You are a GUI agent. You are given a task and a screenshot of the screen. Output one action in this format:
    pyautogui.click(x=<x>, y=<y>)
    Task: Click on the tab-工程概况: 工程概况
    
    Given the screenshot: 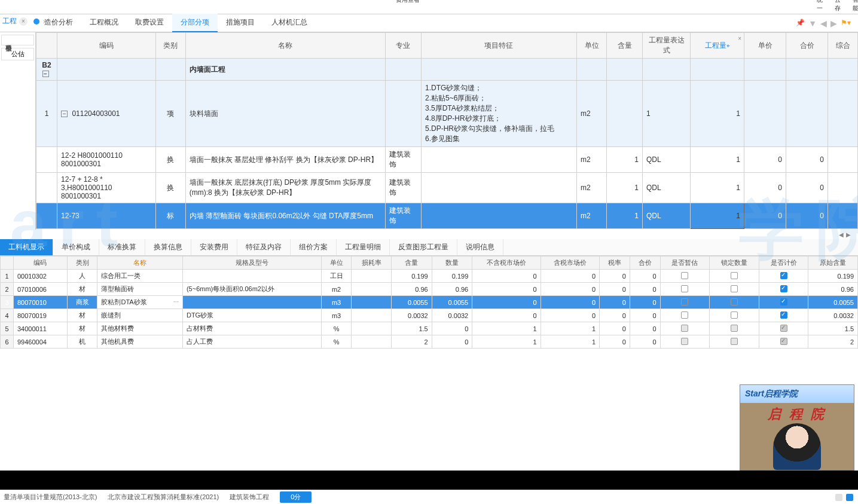 What is the action you would take?
    pyautogui.click(x=104, y=23)
    